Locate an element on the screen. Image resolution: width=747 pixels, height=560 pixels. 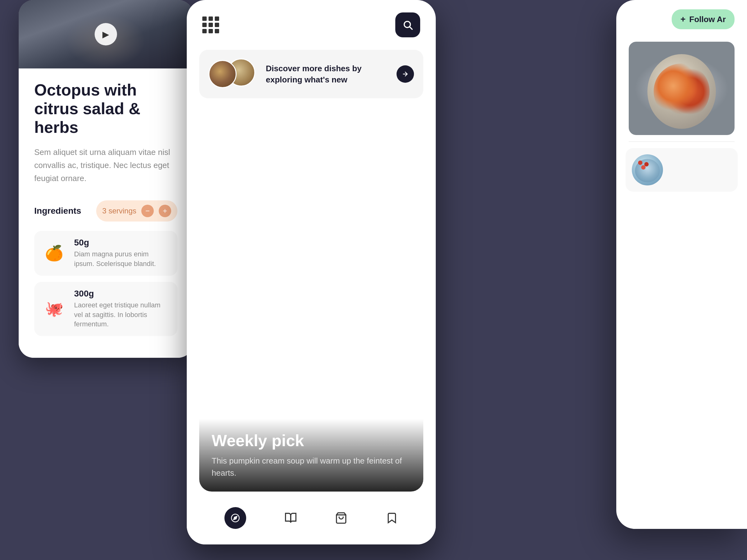
citrus-icon: 🍊 is located at coordinates (54, 253).